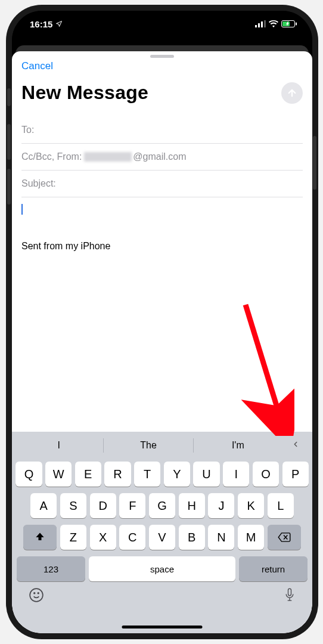 This screenshot has width=323, height=644. I want to click on key-r: R, so click(117, 474).